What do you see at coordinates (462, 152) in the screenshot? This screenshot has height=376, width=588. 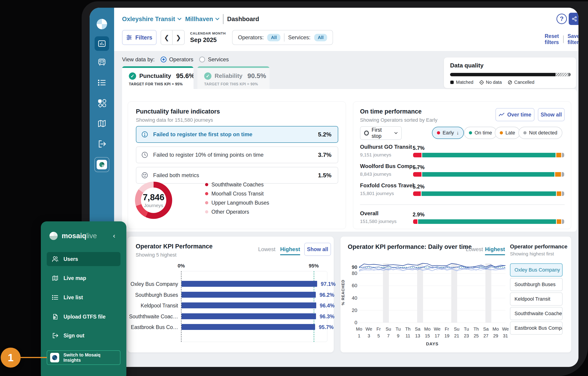 I see `otp-row: Oulhurst GO Transit 9,151 journeys 5.7%` at bounding box center [462, 152].